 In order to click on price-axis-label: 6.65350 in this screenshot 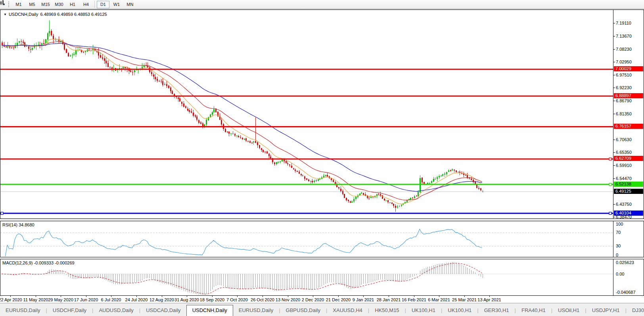, I will do `click(624, 152)`.